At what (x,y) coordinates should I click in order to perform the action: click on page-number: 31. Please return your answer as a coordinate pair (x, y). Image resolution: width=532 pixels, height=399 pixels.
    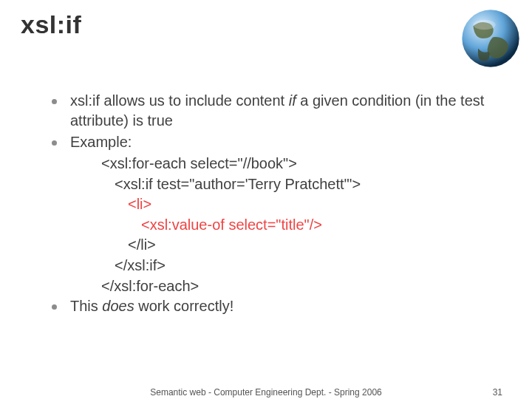
    Looking at the image, I should click on (498, 392).